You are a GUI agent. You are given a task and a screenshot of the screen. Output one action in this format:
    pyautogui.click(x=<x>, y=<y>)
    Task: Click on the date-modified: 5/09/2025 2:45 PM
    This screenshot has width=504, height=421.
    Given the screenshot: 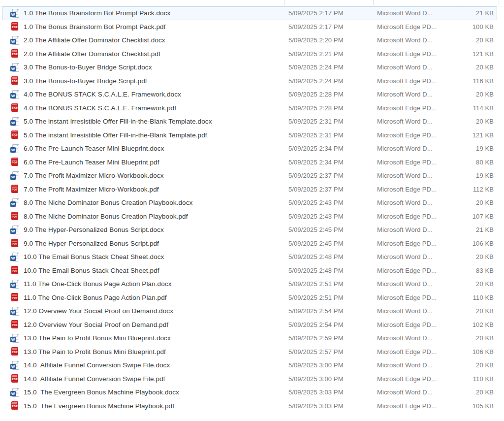 What is the action you would take?
    pyautogui.click(x=333, y=229)
    